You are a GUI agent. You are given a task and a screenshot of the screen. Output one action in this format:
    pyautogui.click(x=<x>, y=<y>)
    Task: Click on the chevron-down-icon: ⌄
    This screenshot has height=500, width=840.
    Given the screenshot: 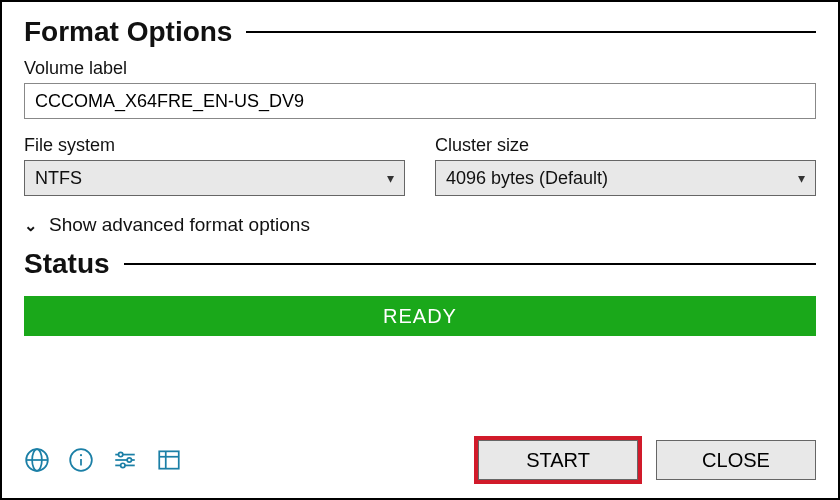 What is the action you would take?
    pyautogui.click(x=30, y=226)
    